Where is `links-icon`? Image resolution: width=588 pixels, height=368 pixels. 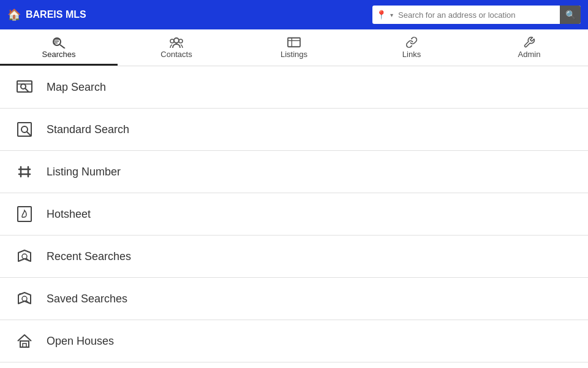
links-icon is located at coordinates (412, 42).